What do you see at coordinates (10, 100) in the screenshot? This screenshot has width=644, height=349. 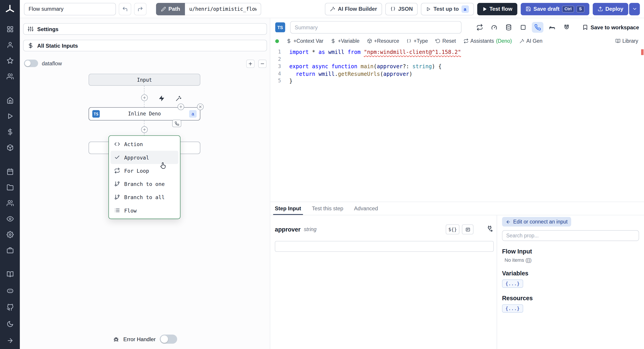 I see `home-icon` at bounding box center [10, 100].